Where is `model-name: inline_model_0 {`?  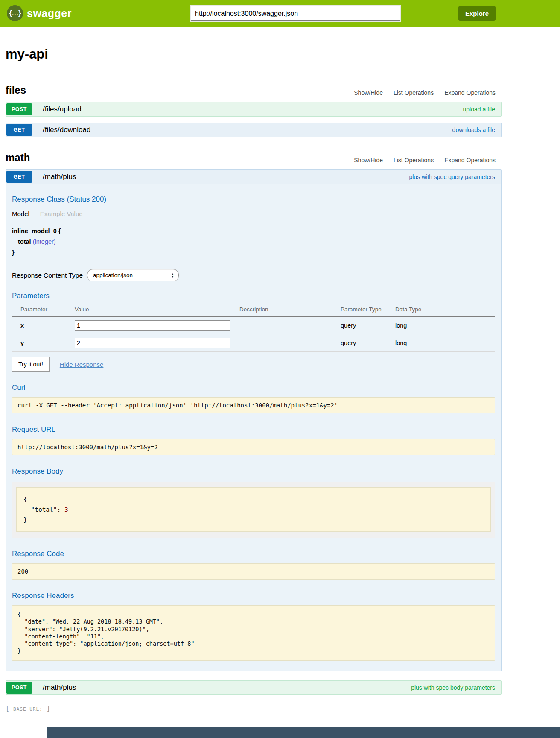
model-name: inline_model_0 { is located at coordinates (254, 231).